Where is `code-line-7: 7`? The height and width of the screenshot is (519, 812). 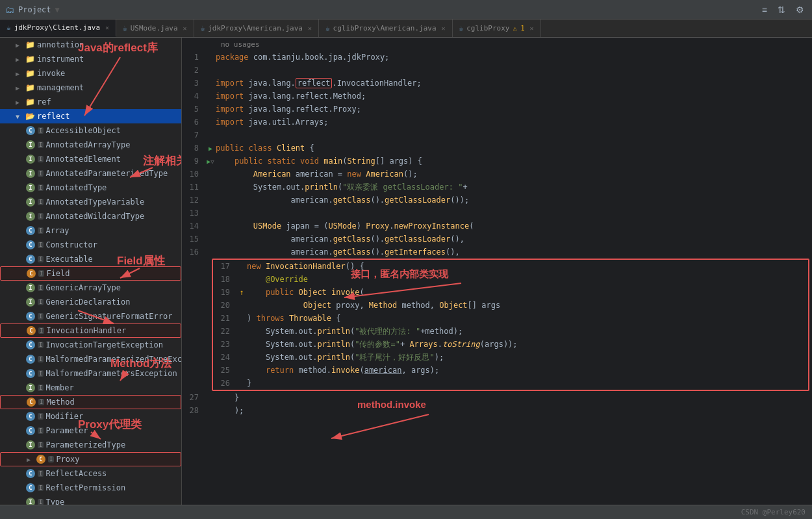 code-line-7: 7 is located at coordinates (497, 135).